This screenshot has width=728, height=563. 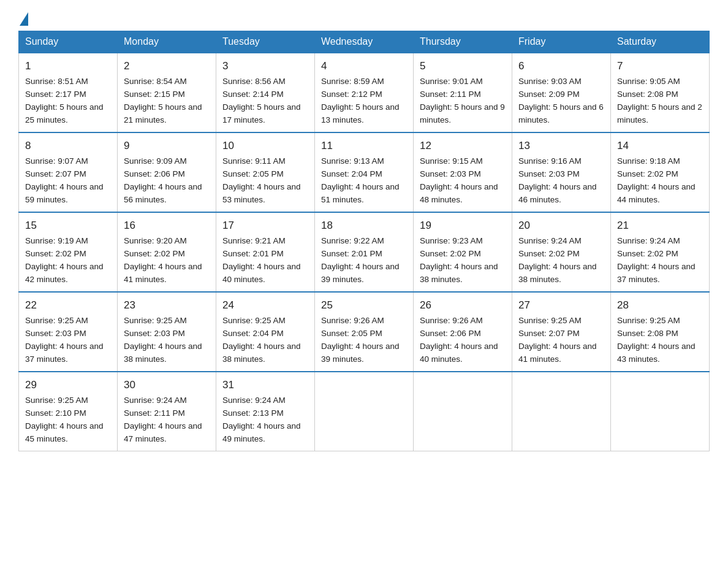 What do you see at coordinates (156, 161) in the screenshot?
I see `sunrise-label: Sunrise: 9:09 AM` at bounding box center [156, 161].